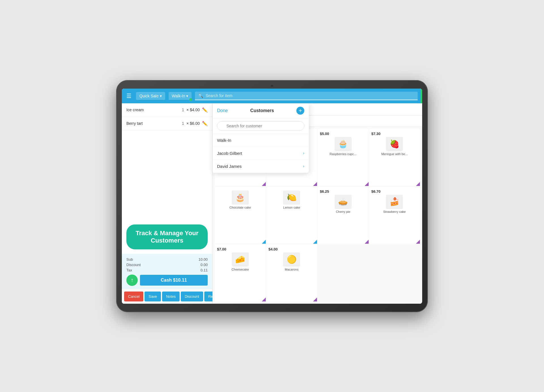 The width and height of the screenshot is (544, 392). Describe the element at coordinates (240, 198) in the screenshot. I see `product-image: 🎂` at that location.